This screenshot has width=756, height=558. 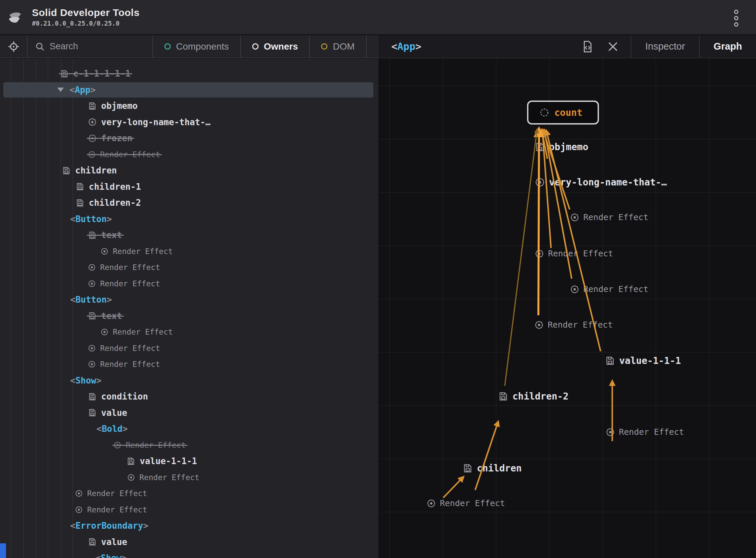 What do you see at coordinates (406, 47) in the screenshot?
I see `breadcrumb-component-name: App` at bounding box center [406, 47].